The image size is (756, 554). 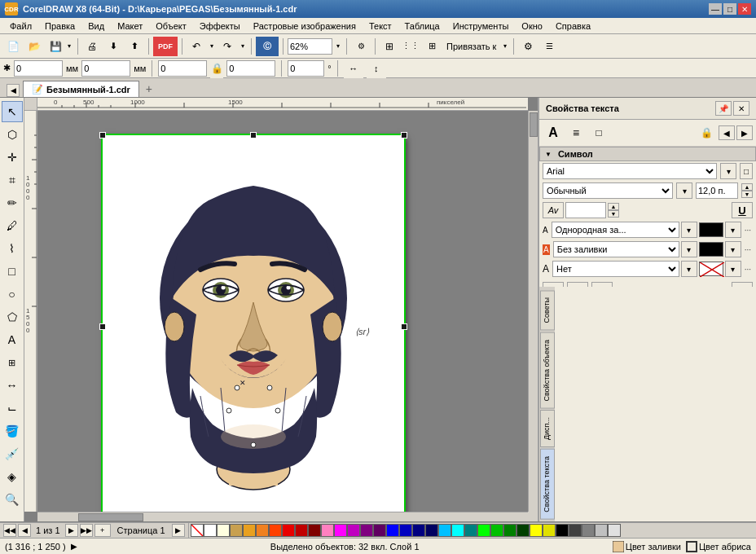 What do you see at coordinates (613, 207) in the screenshot?
I see `kern-up: ▲` at bounding box center [613, 207].